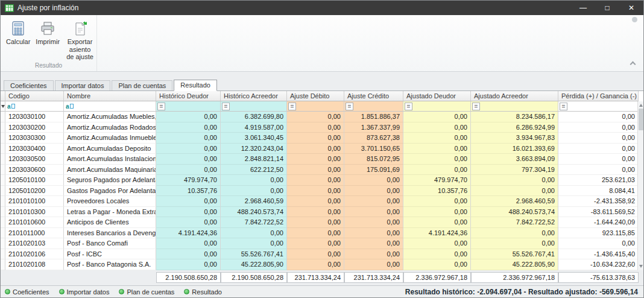 The image size is (644, 298). What do you see at coordinates (316, 97) in the screenshot?
I see `column-header: Ajuste Débito` at bounding box center [316, 97].